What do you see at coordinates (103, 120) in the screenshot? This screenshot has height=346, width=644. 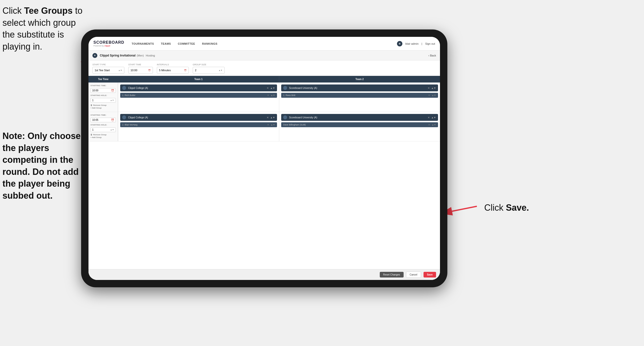 I see `starting-time-input-2: 10:05 ⏰` at bounding box center [103, 120].